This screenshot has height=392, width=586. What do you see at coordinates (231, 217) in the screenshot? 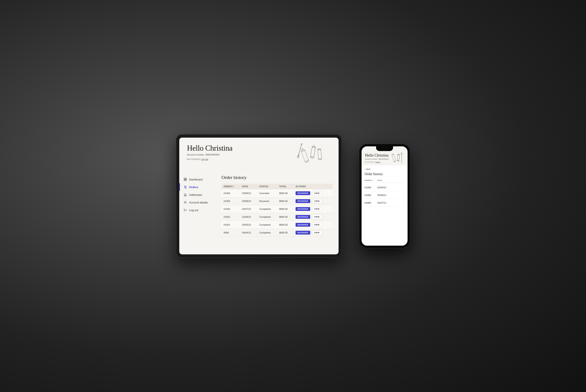
I see `cell-order: #1002` at bounding box center [231, 217].